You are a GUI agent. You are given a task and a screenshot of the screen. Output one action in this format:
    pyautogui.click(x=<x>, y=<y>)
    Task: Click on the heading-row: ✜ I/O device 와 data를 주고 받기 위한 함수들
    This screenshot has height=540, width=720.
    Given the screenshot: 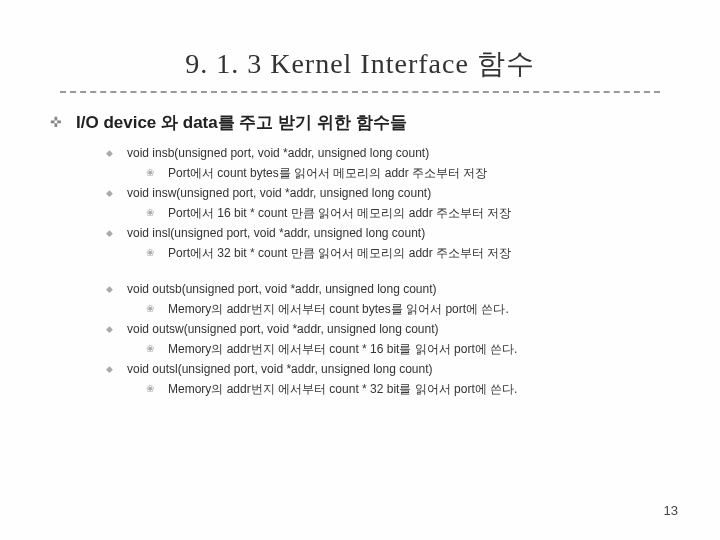 What is the action you would take?
    pyautogui.click(x=360, y=122)
    